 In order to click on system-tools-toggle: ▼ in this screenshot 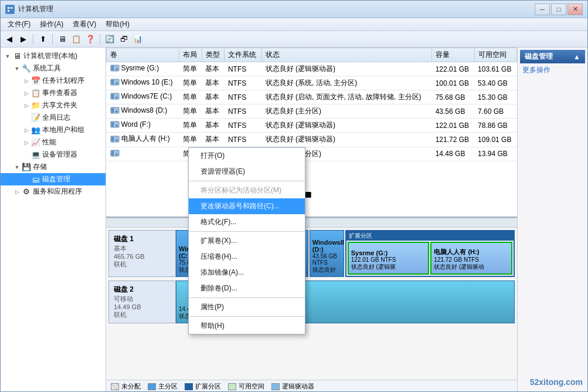, I will do `click(17, 69)`.